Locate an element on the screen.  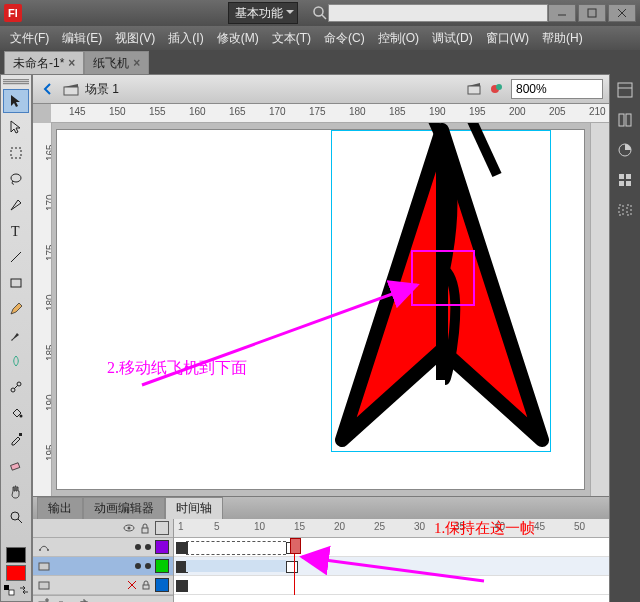
menu-edit: 编辑(E) is located at coordinates (82, 38).